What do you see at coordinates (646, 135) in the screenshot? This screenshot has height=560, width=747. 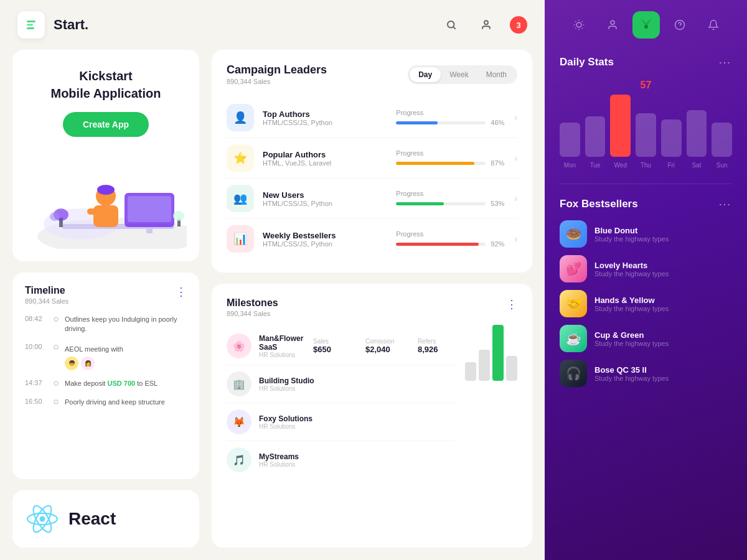 I see `bar-thu` at bounding box center [646, 135].